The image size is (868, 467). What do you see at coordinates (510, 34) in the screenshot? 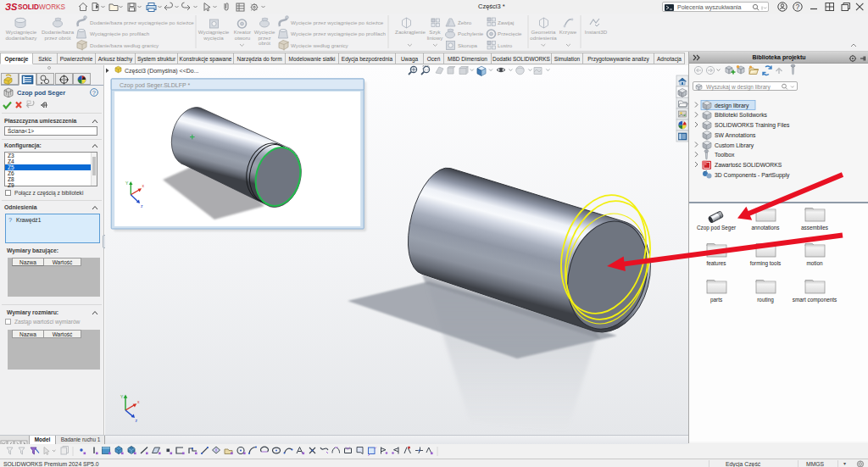
I see `svg-text: Przecięcie` at bounding box center [510, 34].